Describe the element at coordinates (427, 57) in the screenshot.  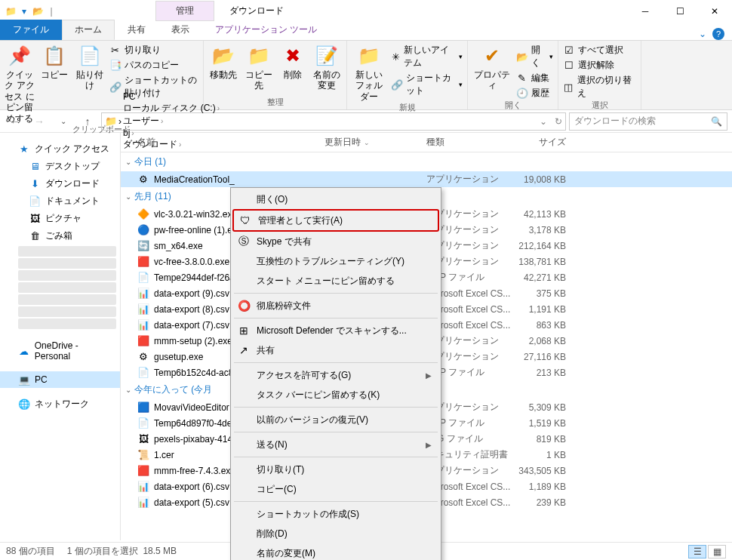
I see `new-item-button: ✳新しいアイテム▾` at that location.